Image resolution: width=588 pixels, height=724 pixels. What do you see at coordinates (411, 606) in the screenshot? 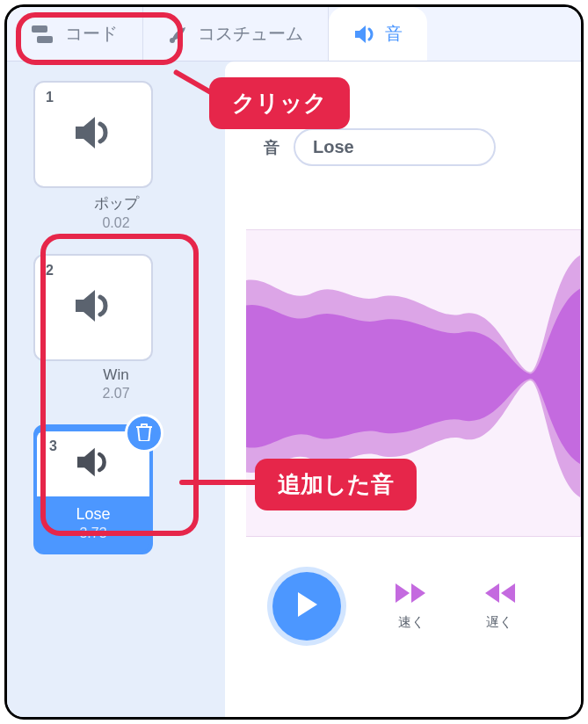
I see `faster-button: 速く` at bounding box center [411, 606].